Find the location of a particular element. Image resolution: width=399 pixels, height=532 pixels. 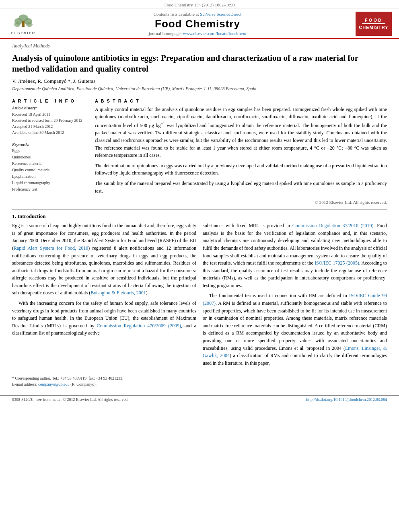

footnote-email-line: E-mail address: companyo@ub.edu (R. Comp… is located at coordinates (200, 384).